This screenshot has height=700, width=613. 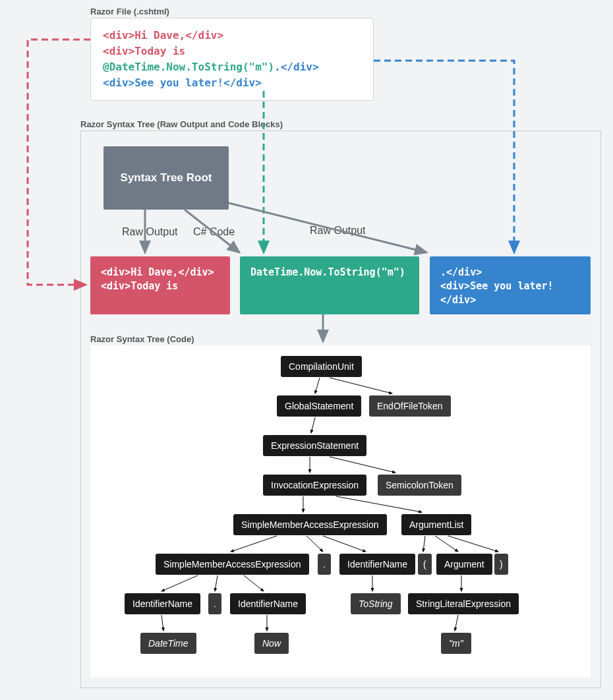 I want to click on syntax-tree-raw-label: Razor Syntax Tree (Raw Output and Code B…, so click(x=182, y=124).